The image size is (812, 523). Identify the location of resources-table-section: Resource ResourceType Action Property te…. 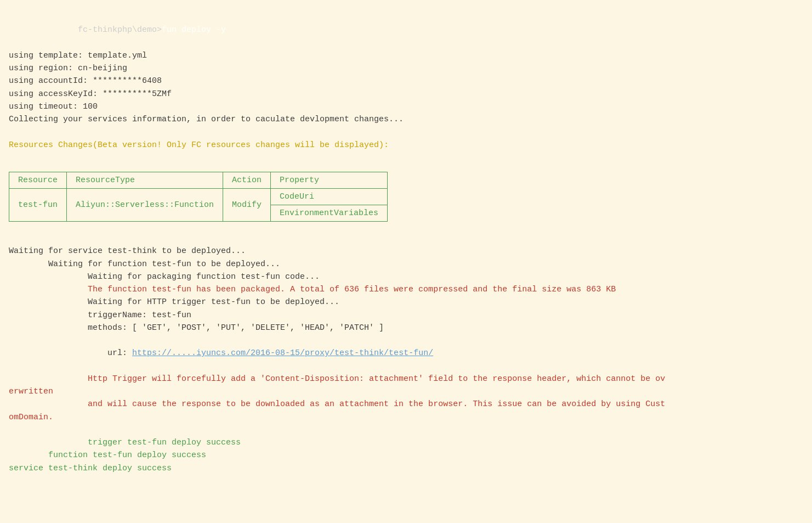
(198, 196).